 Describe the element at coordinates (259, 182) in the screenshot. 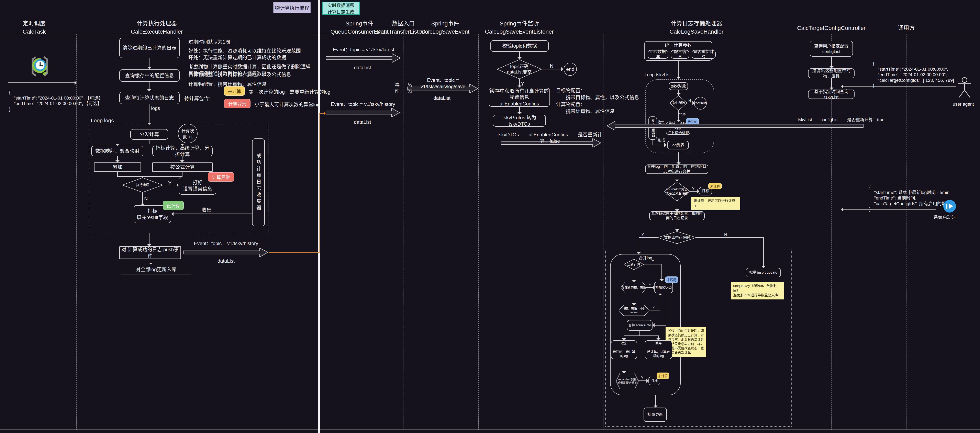

I see `node-success-log-collector: 成功计算日志收集器` at that location.